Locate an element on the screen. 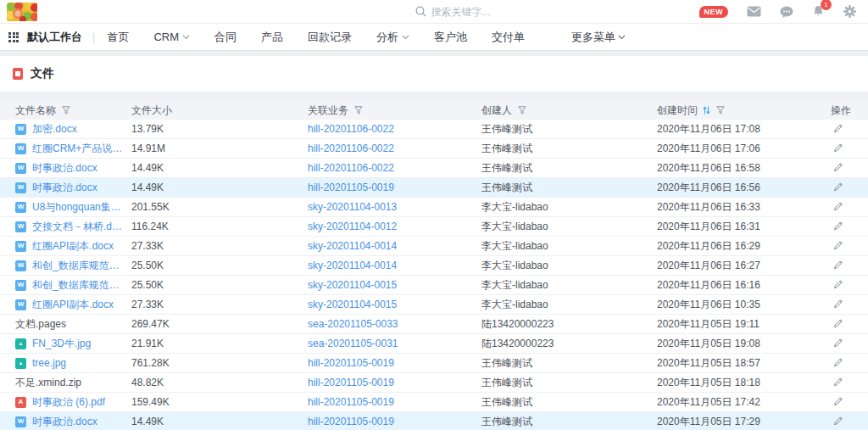 Image resolution: width=868 pixels, height=430 pixels. search-input is located at coordinates (504, 12).